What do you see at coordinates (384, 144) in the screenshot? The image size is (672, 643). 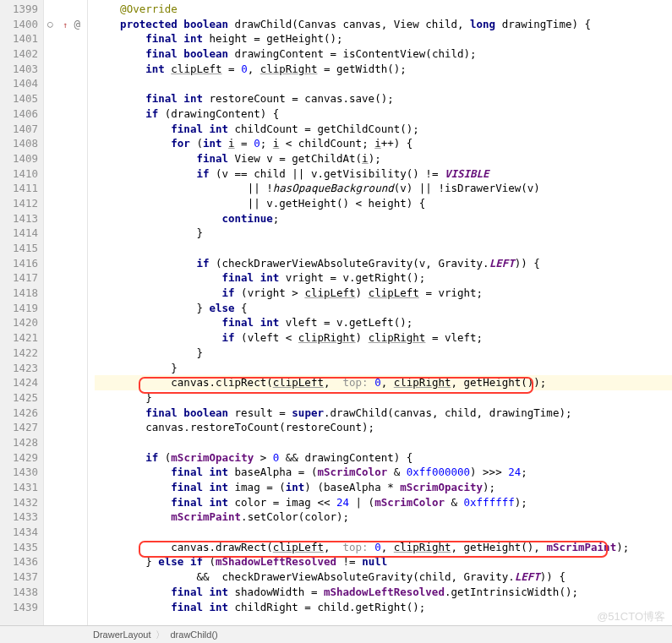 I see `code-line: for (int i = 0; i < childCount; i++) {` at bounding box center [384, 144].